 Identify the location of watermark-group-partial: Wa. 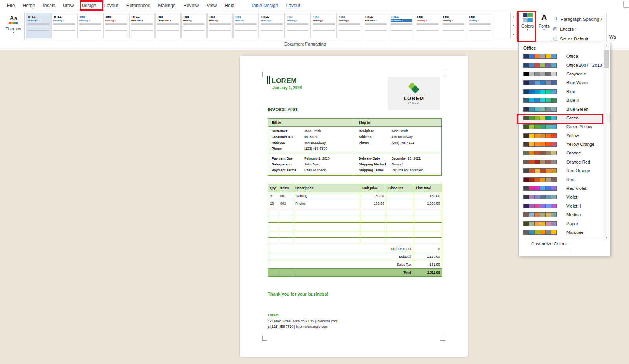
(612, 37).